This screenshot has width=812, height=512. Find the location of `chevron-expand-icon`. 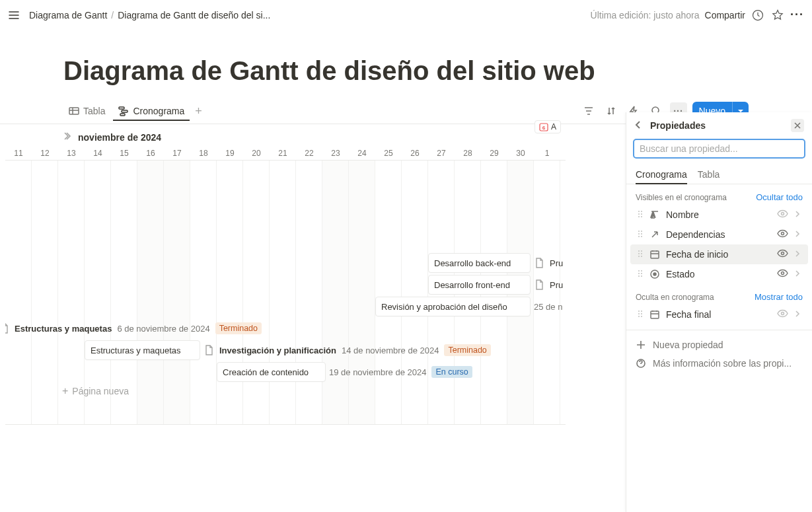

chevron-expand-icon is located at coordinates (69, 137).